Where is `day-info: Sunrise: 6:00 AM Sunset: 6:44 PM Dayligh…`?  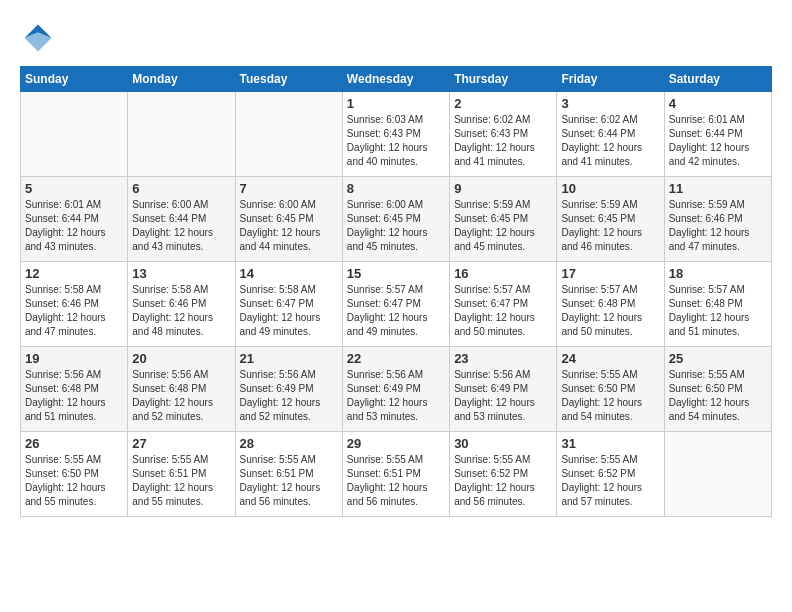 day-info: Sunrise: 6:00 AM Sunset: 6:44 PM Dayligh… is located at coordinates (181, 226).